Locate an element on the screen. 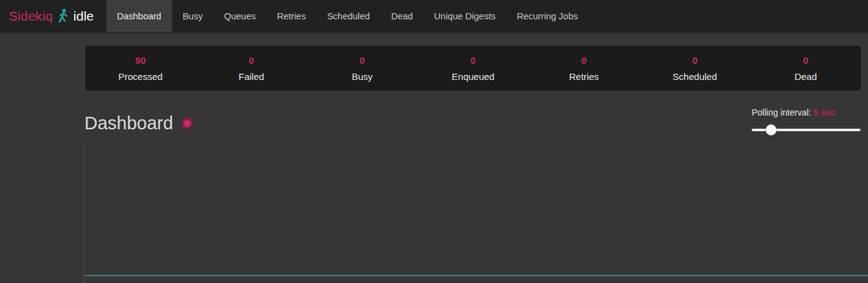 The height and width of the screenshot is (283, 868). nav-item-scheduled: Scheduled is located at coordinates (349, 16).